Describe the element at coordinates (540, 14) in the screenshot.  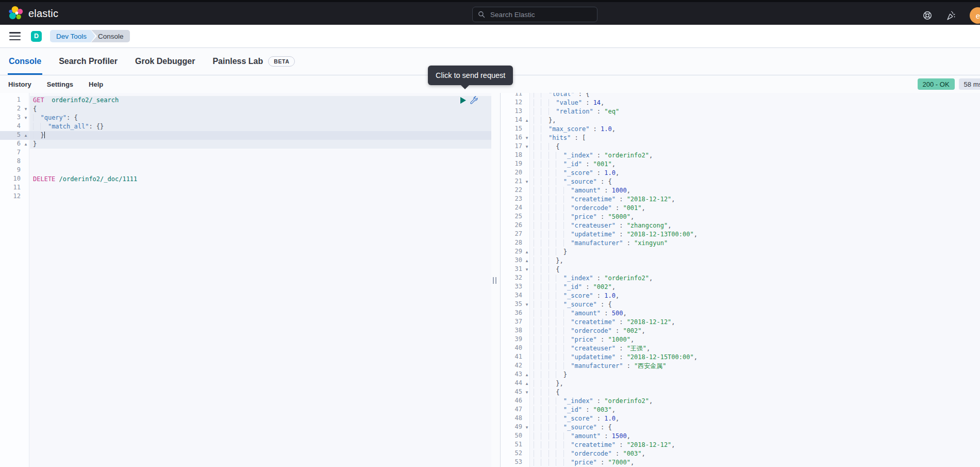
I see `search-input` at that location.